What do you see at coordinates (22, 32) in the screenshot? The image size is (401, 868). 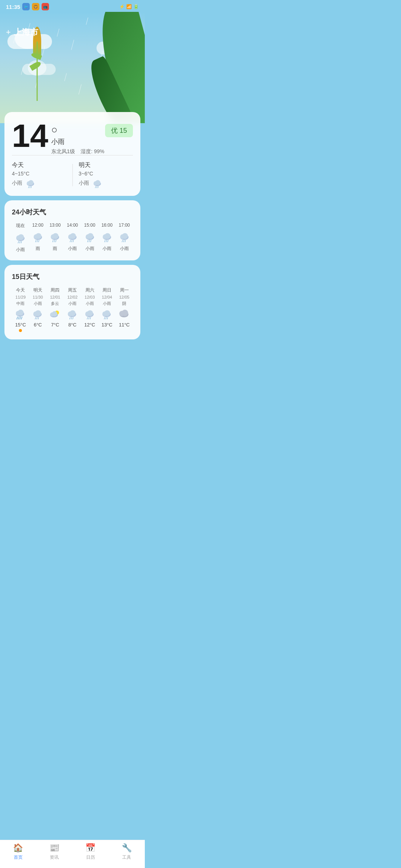 I see `city-header: + 上海市` at bounding box center [22, 32].